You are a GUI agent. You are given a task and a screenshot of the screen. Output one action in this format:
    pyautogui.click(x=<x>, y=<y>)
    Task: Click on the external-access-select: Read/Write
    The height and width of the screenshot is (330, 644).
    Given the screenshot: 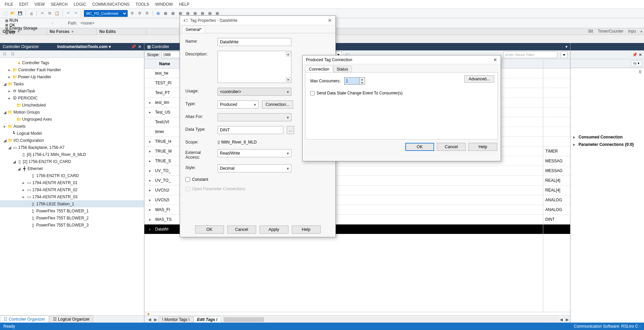 What is the action you would take?
    pyautogui.click(x=255, y=153)
    